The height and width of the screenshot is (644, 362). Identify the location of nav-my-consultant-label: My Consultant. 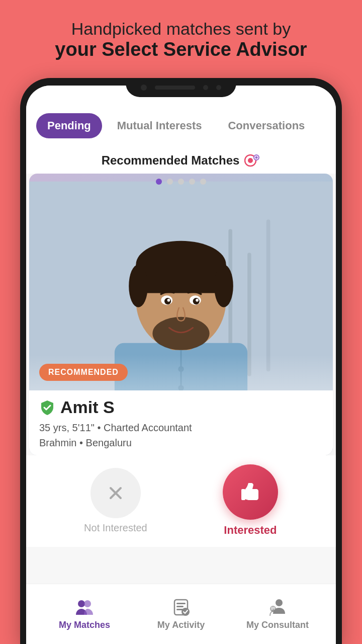
(278, 625).